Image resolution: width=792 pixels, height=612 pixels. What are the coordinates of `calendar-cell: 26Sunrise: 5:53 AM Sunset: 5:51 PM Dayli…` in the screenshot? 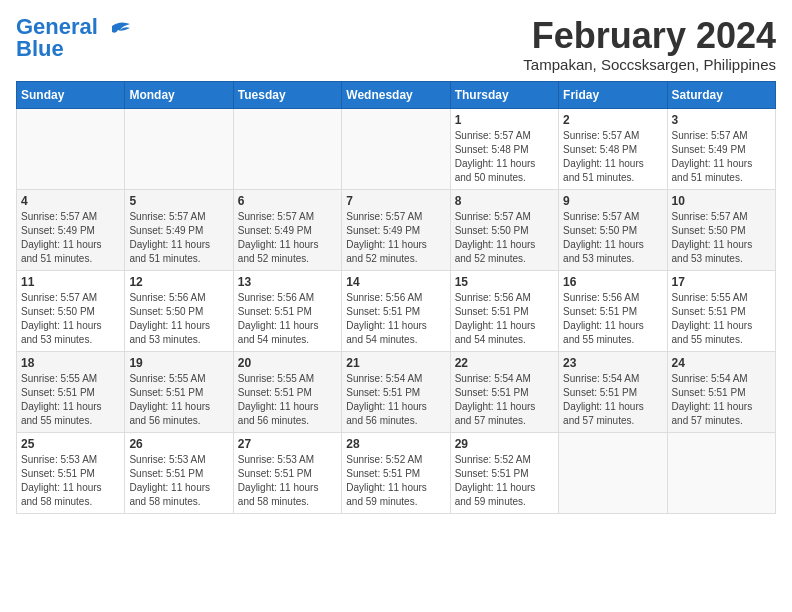 It's located at (179, 472).